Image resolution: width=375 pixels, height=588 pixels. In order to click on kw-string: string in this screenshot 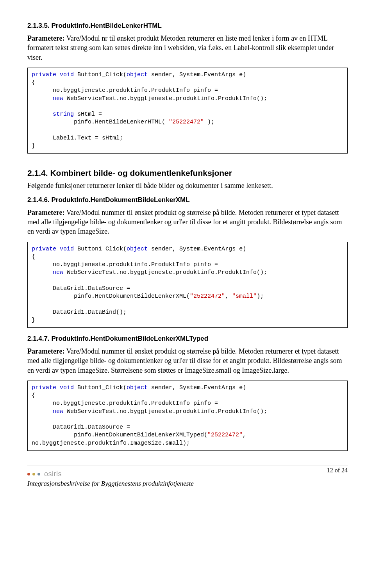, I will do `click(63, 114)`.